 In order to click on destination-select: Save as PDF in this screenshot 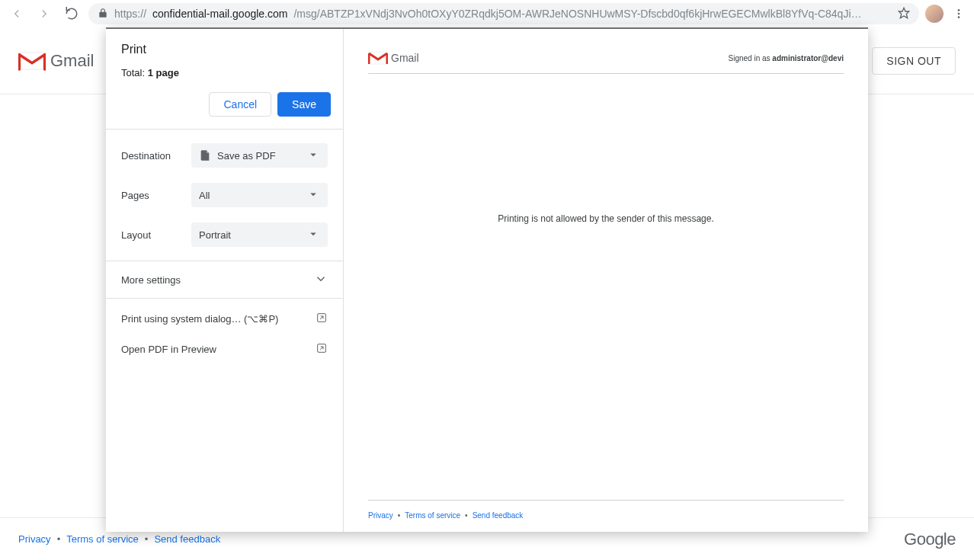, I will do `click(259, 155)`.